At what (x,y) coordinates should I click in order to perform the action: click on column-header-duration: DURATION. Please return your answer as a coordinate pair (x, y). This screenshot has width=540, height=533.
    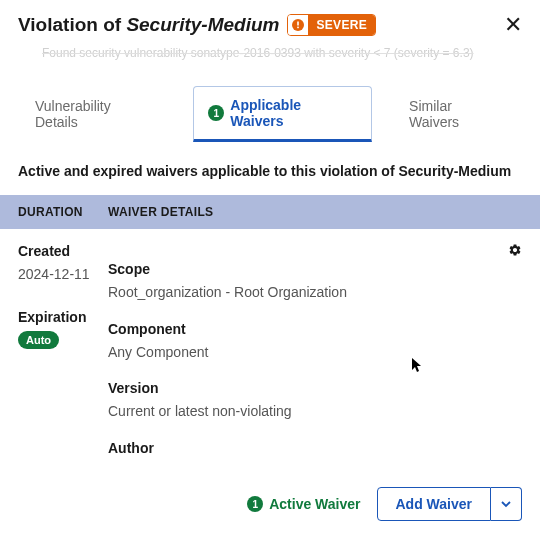
    Looking at the image, I should click on (63, 212).